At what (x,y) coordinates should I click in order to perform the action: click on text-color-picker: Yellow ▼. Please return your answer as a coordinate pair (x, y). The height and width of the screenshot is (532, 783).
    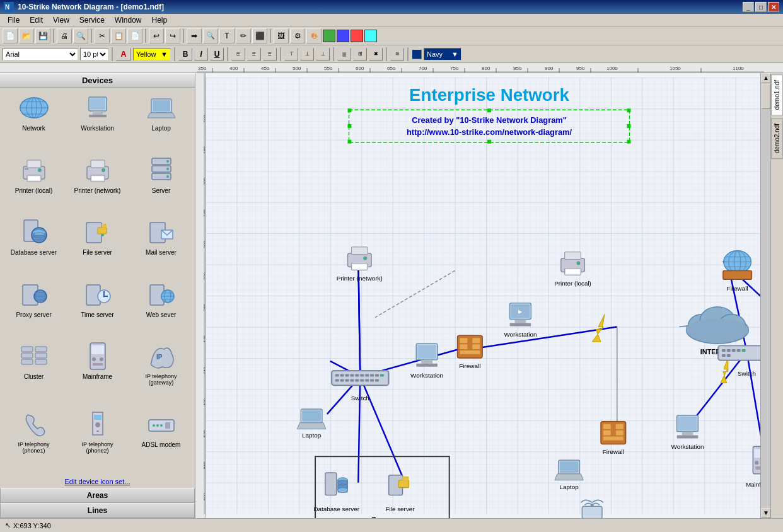
    Looking at the image, I should click on (152, 54).